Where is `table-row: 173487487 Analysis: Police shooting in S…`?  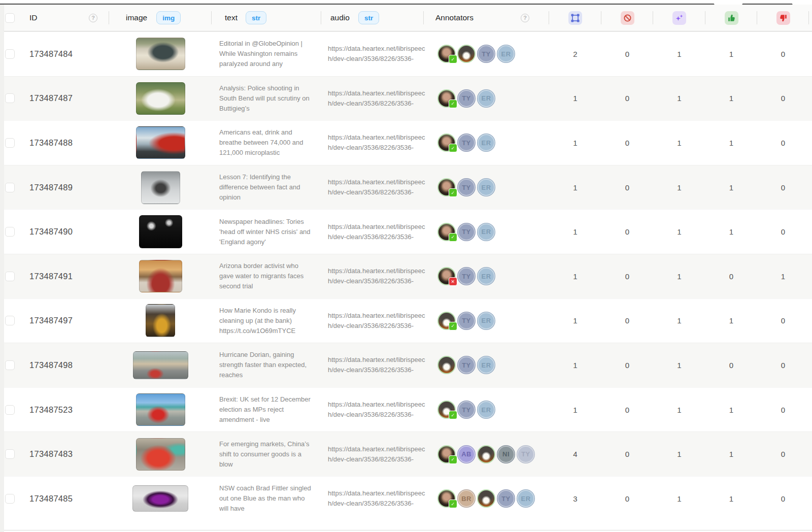 table-row: 173487487 Analysis: Police shooting in S… is located at coordinates (408, 98).